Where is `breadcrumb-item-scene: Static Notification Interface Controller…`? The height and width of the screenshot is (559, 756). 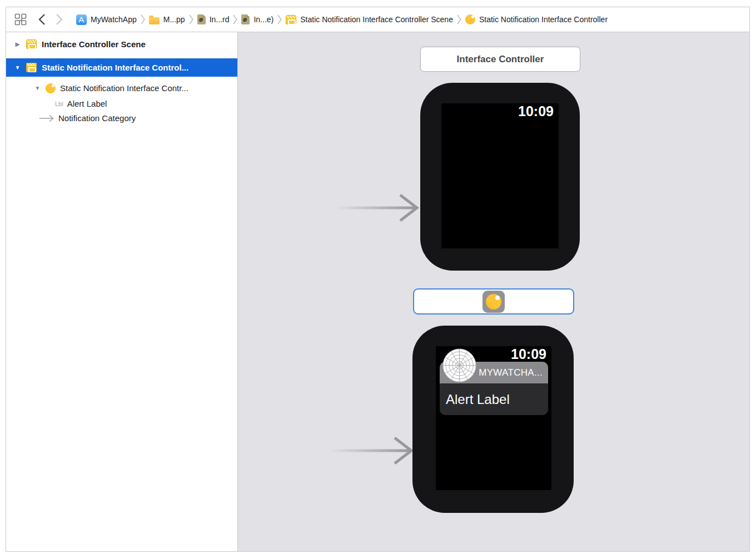 breadcrumb-item-scene: Static Notification Interface Controller… is located at coordinates (369, 20).